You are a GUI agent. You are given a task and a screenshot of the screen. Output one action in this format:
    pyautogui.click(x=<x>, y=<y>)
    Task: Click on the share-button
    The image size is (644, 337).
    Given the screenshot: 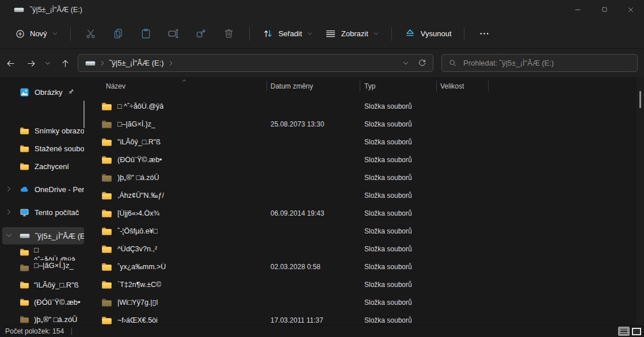 What is the action you would take?
    pyautogui.click(x=201, y=34)
    